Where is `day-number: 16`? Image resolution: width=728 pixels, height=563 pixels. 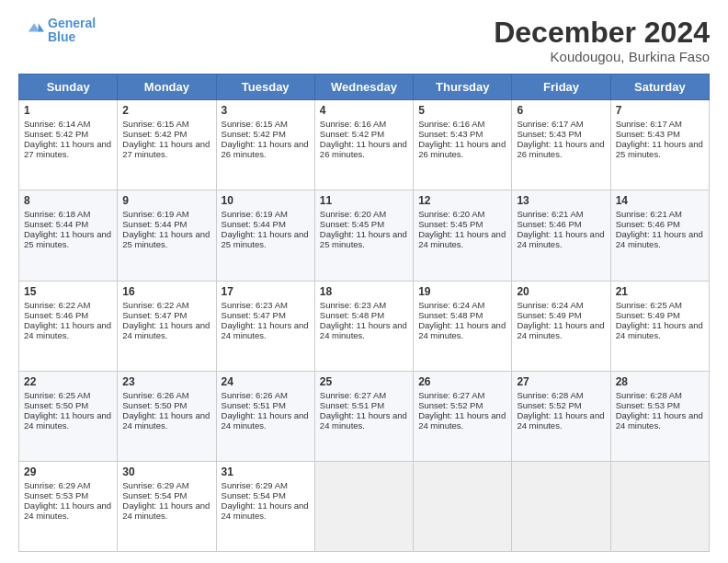 day-number: 16 is located at coordinates (166, 292).